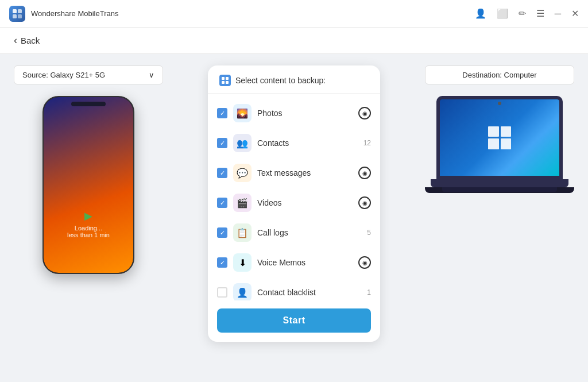  What do you see at coordinates (500, 138) in the screenshot?
I see `laptop-screen-content` at bounding box center [500, 138].